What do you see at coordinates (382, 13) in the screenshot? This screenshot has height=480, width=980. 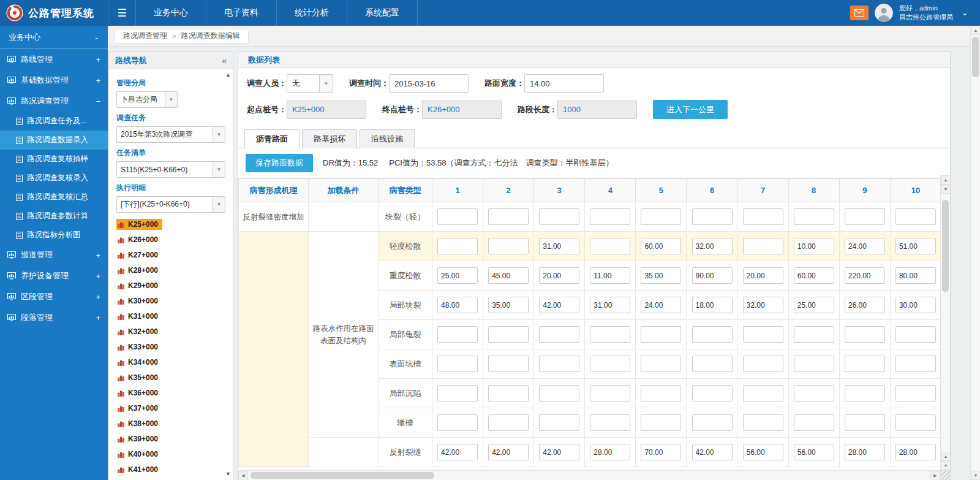 I see `topnav-system-config: 系统配置` at bounding box center [382, 13].